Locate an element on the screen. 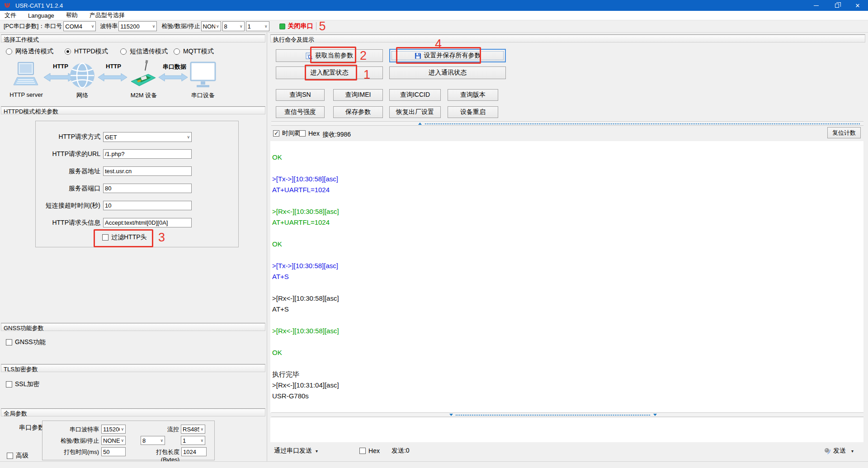 The height and width of the screenshot is (468, 868). query-sn-button: 查询SN is located at coordinates (300, 95).